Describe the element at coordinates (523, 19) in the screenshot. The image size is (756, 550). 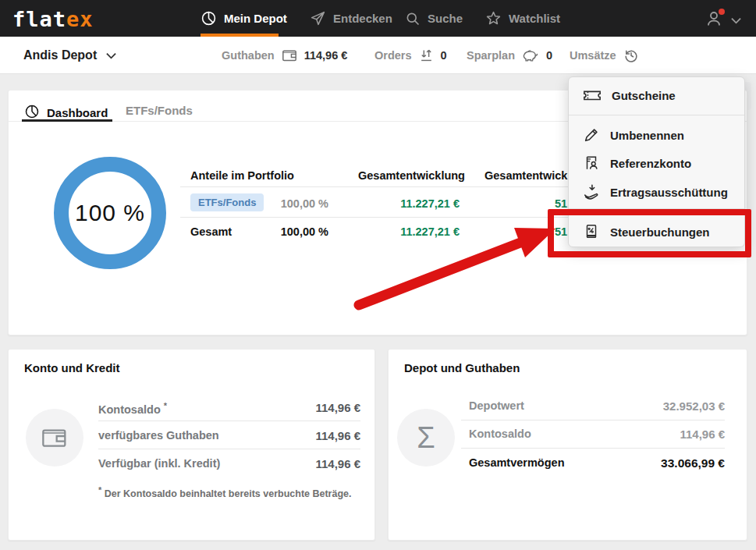
I see `nav-item-watchlist: Watchlist` at that location.